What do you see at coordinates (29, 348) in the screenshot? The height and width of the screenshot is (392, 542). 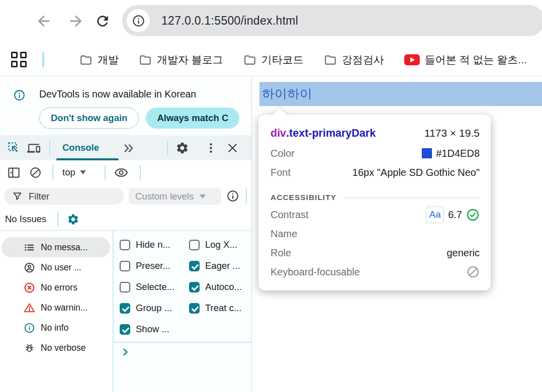 I see `bug-icon` at bounding box center [29, 348].